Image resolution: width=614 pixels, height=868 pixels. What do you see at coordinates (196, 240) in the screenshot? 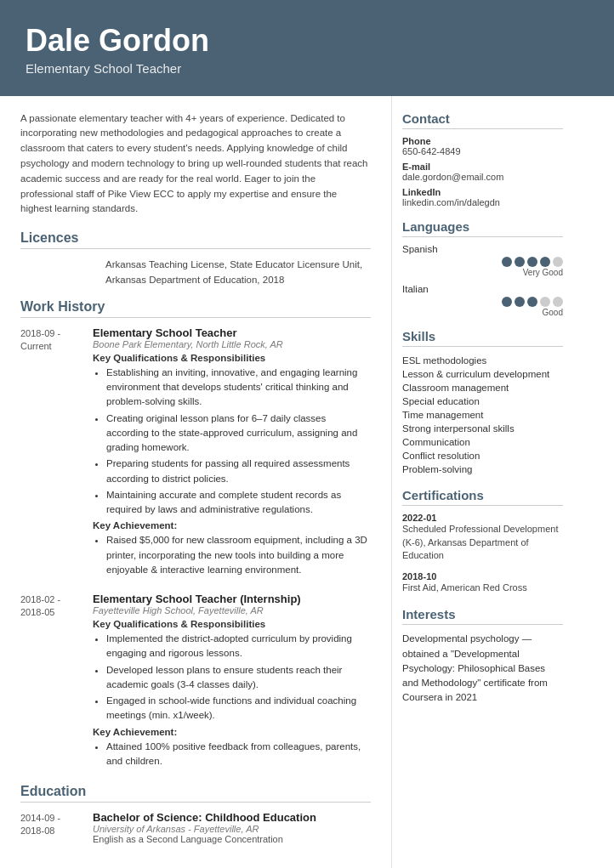
I see `licences-section-title: Licences` at bounding box center [196, 240].